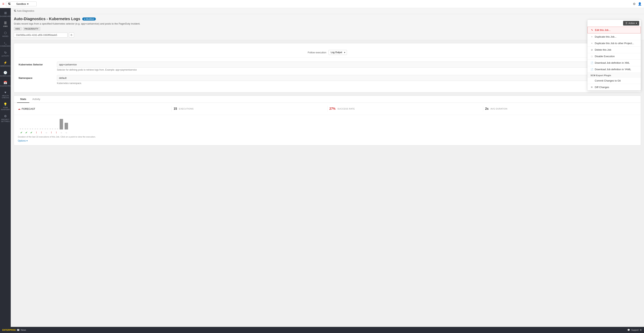 This screenshot has width=644, height=333. What do you see at coordinates (6, 34) in the screenshot?
I see `sidebar-item-nodes: ⬡ NODES` at bounding box center [6, 34].